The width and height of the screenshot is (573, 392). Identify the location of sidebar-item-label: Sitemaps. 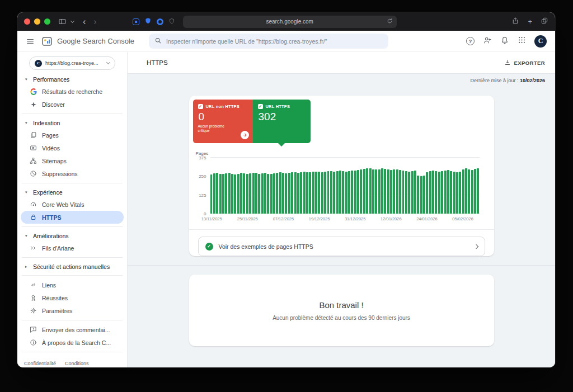
(54, 161).